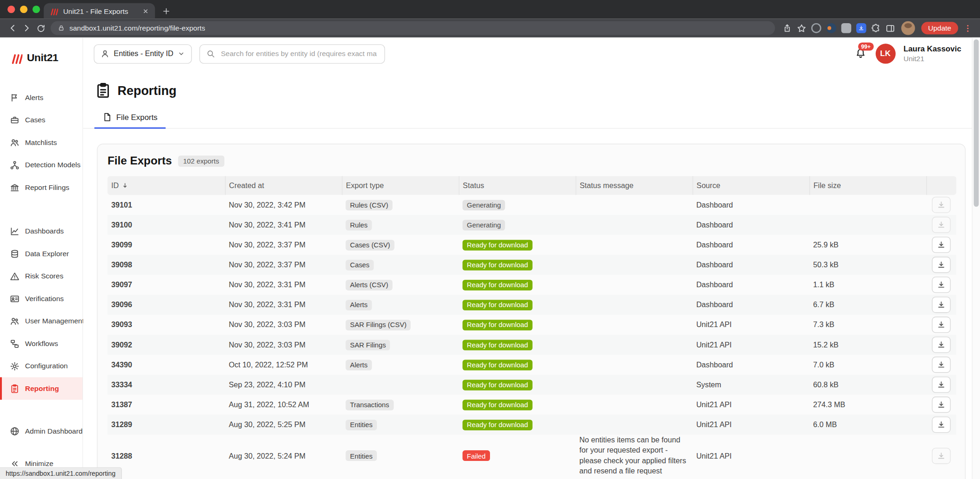 The image size is (980, 479). I want to click on cell-id: 39093, so click(166, 324).